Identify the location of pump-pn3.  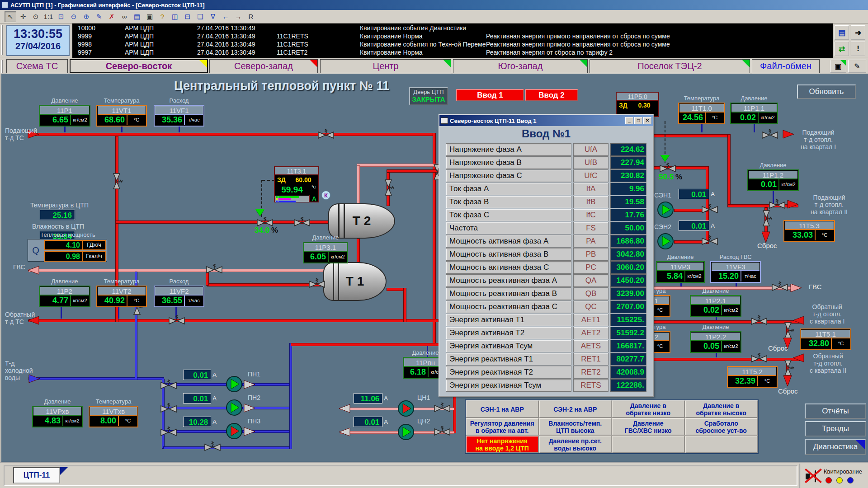
(234, 431).